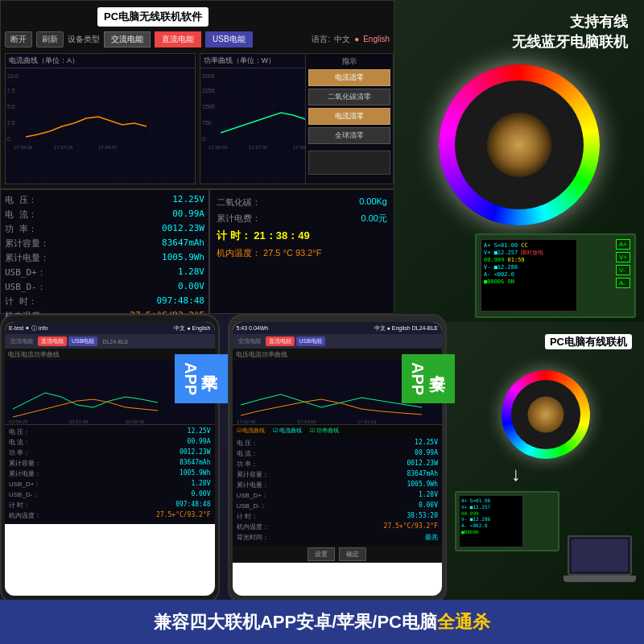  Describe the element at coordinates (84, 39) in the screenshot. I see `device-type-label: 设备类型` at that location.